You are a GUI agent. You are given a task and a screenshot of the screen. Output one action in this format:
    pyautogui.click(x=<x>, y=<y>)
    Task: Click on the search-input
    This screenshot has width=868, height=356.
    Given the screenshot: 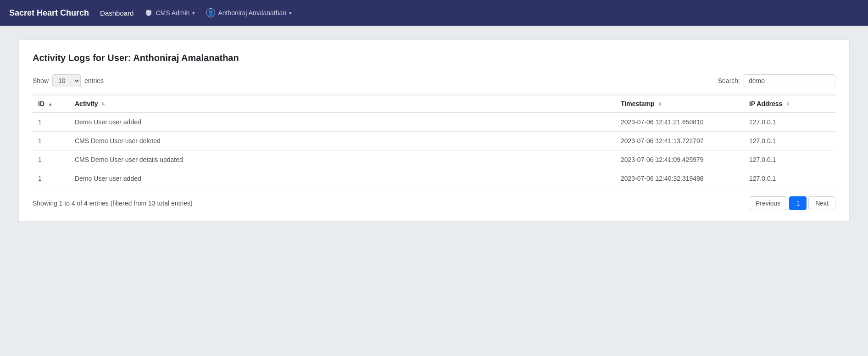 What is the action you would take?
    pyautogui.click(x=790, y=81)
    